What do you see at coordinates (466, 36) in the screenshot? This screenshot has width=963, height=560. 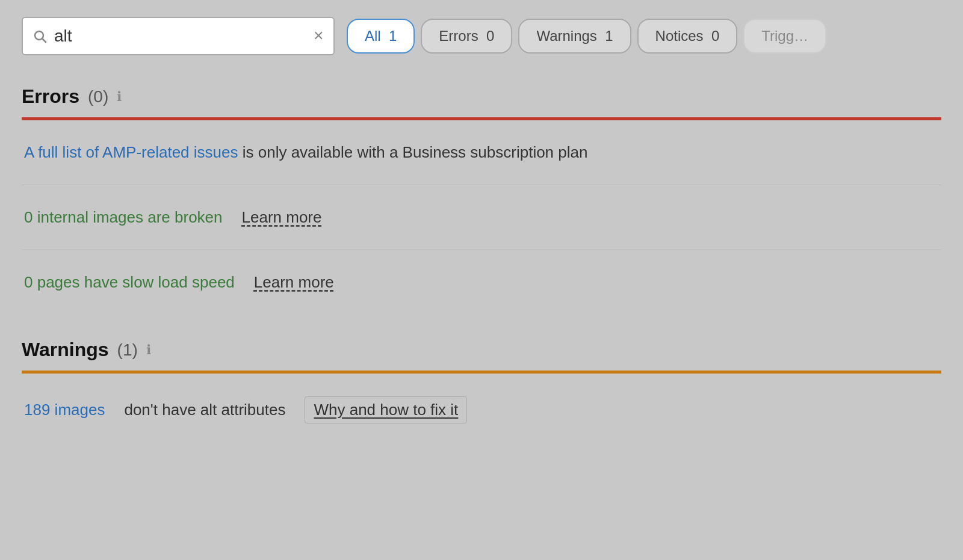 I see `tab-errors: Errors 0` at bounding box center [466, 36].